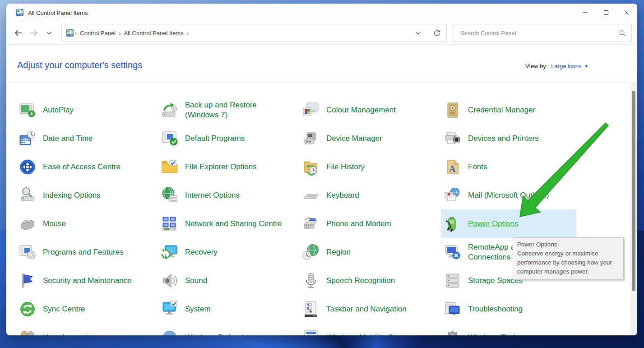  Describe the element at coordinates (228, 329) in the screenshot. I see `control-panel-item-windows-defender: Windows Defender` at that location.